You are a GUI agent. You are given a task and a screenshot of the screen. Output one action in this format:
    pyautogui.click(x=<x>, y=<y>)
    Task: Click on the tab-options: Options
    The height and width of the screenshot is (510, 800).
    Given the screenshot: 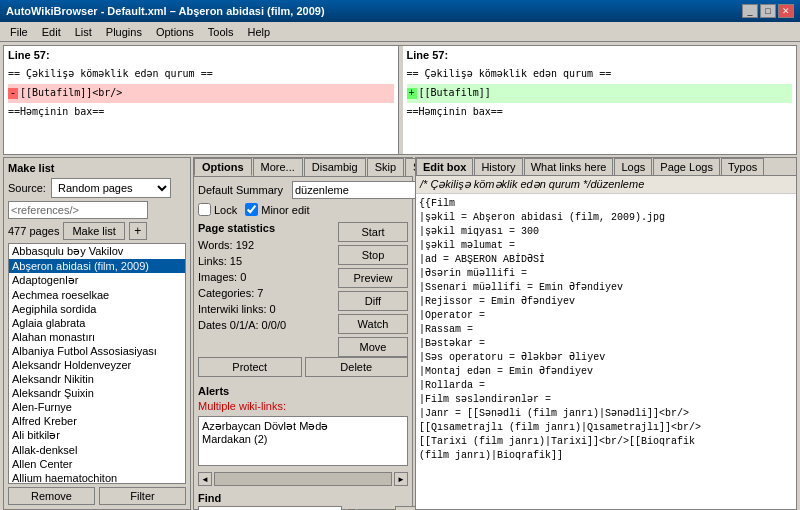 What is the action you would take?
    pyautogui.click(x=223, y=167)
    